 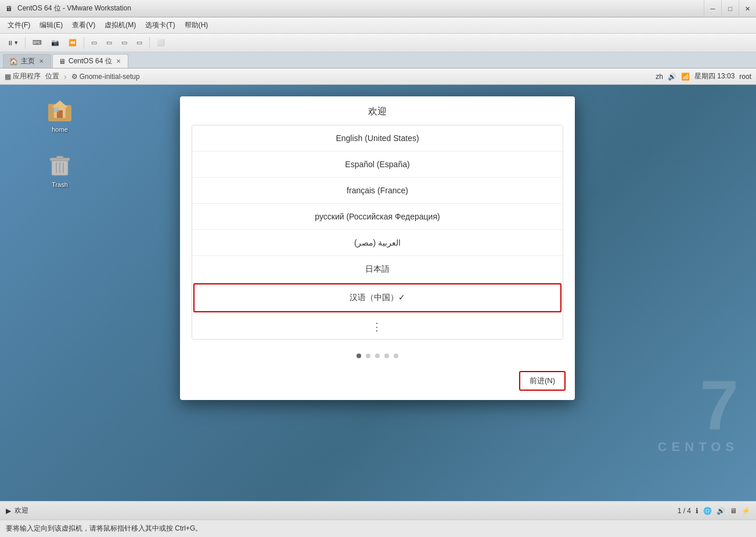 I want to click on tab-centos: 🖥 CentOS 64 位 ✕, so click(x=91, y=61).